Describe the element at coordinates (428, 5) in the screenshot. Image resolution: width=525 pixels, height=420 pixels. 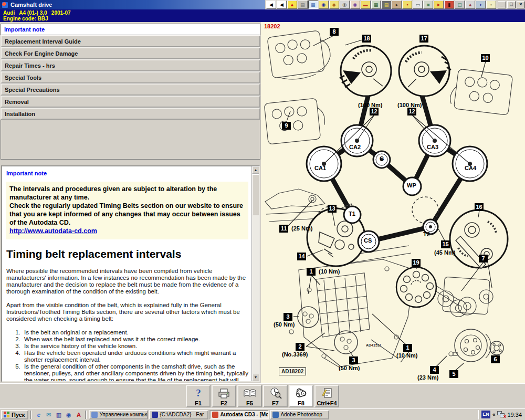
I see `engine-icon: ◙` at that location.